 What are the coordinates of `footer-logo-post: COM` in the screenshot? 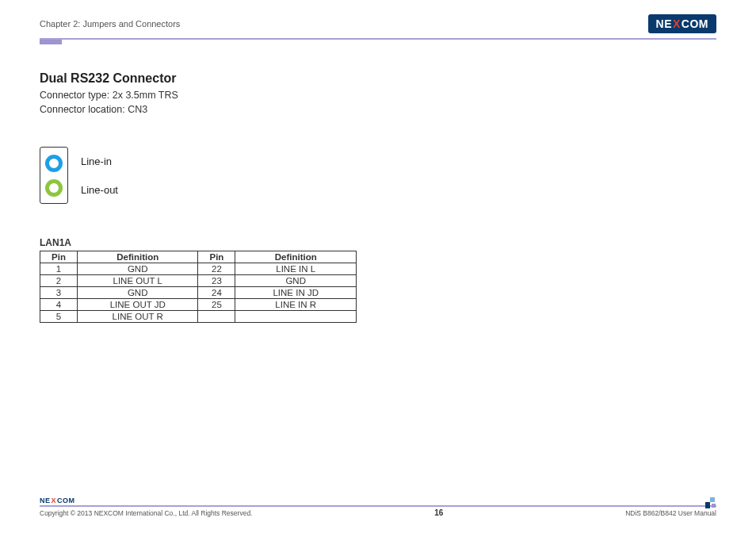 It's located at (67, 500).